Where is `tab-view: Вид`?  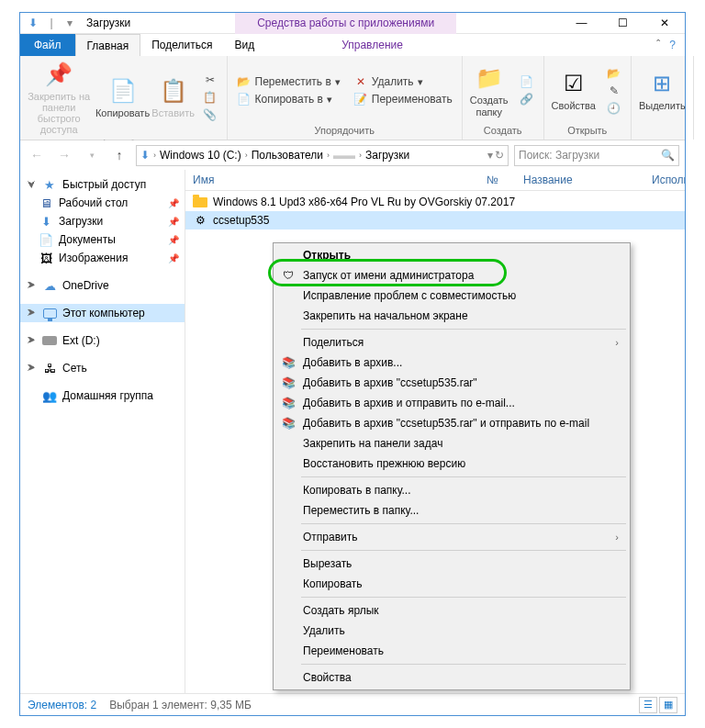
tab-view: Вид is located at coordinates (244, 45).